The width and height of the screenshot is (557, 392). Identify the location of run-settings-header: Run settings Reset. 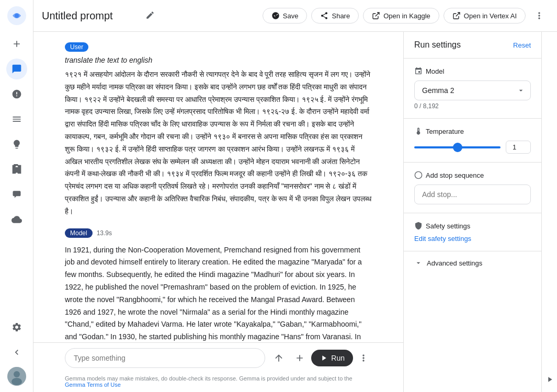
(473, 45).